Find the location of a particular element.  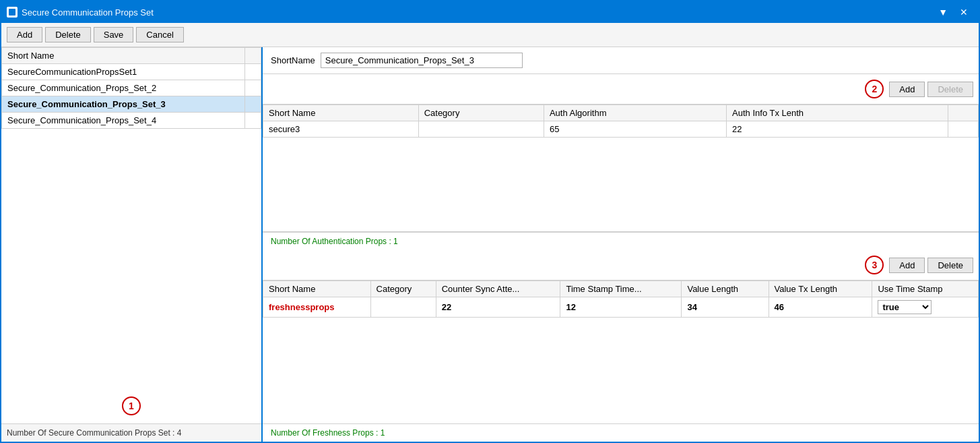

table-row: secure36522 is located at coordinates (621, 129).